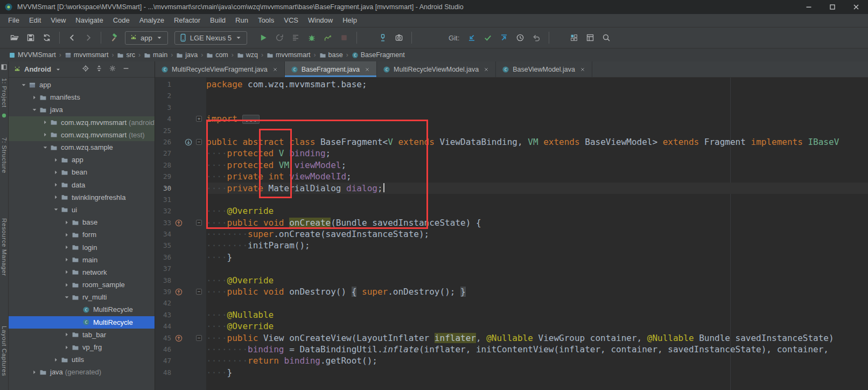 The height and width of the screenshot is (390, 868). I want to click on maximize-button, so click(832, 7).